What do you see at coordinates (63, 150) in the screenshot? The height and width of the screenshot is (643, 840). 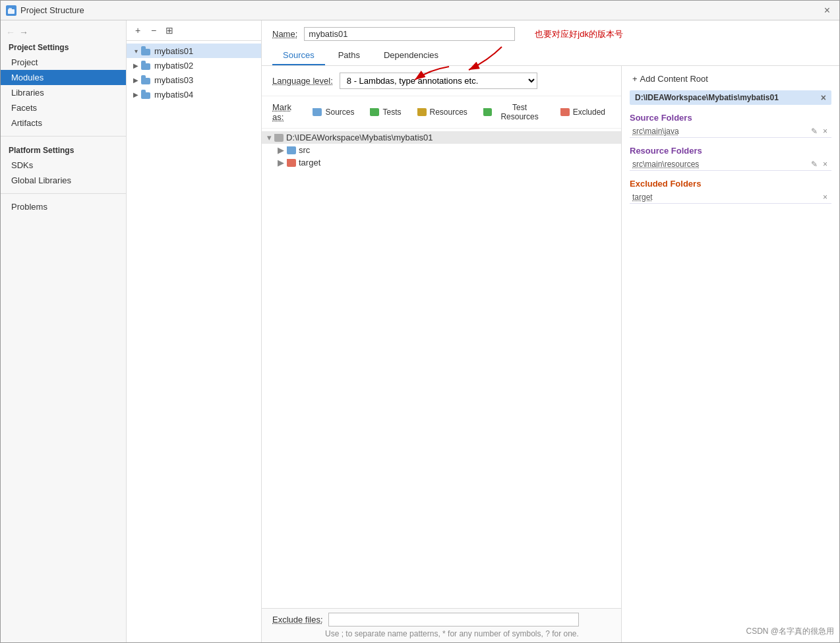 I see `platform-settings-title: Platform Settings` at bounding box center [63, 150].